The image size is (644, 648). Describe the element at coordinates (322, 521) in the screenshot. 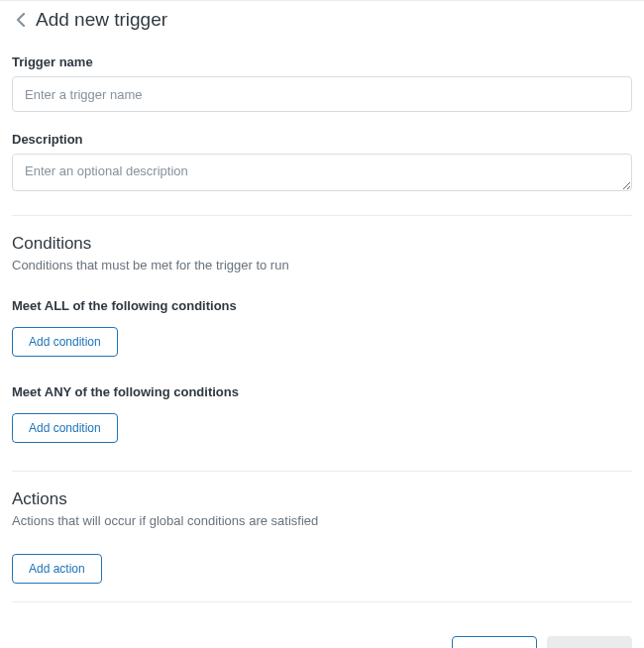

I see `actions-subtitle: Actions that will occur if global condit…` at that location.